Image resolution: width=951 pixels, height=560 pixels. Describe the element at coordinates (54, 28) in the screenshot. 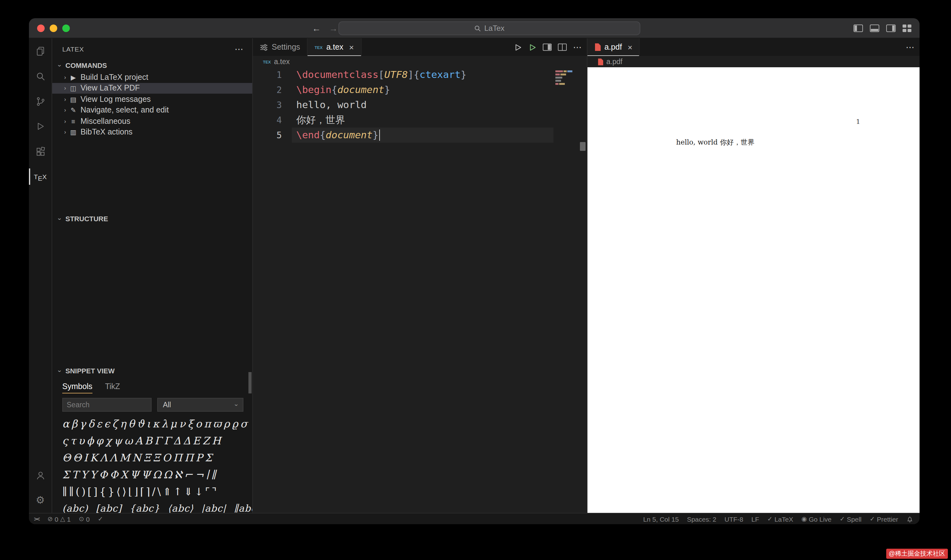

I see `minimize-window-button` at that location.